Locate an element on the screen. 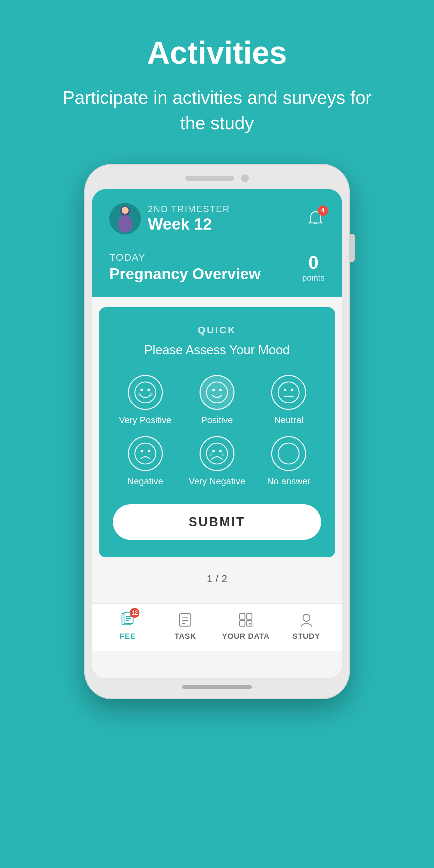 The image size is (434, 868). week-label: Week 12 is located at coordinates (189, 224).